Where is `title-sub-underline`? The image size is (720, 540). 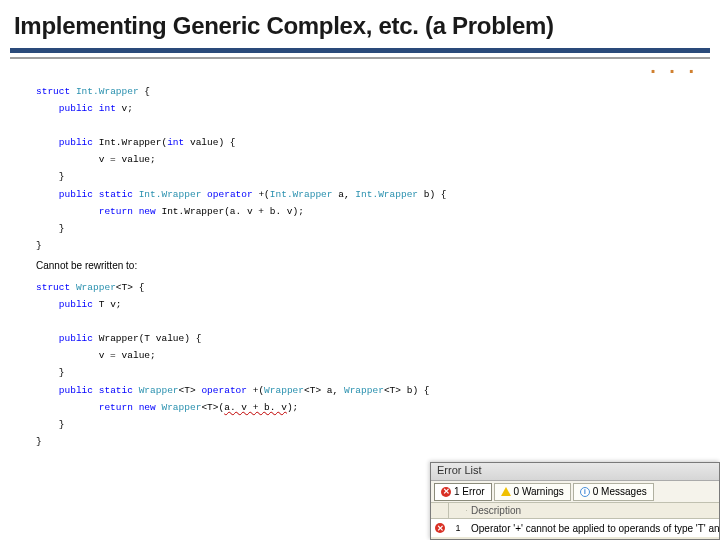
title-sub-underline is located at coordinates (360, 58).